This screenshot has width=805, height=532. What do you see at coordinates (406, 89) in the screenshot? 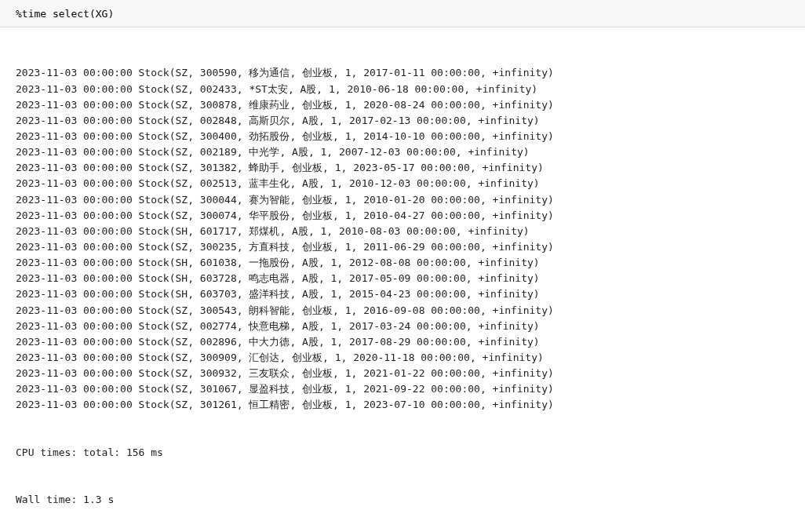
I see `output-line: 2023-11-03 00:00:00 Stock(SZ, 002433, *S…` at bounding box center [406, 89].